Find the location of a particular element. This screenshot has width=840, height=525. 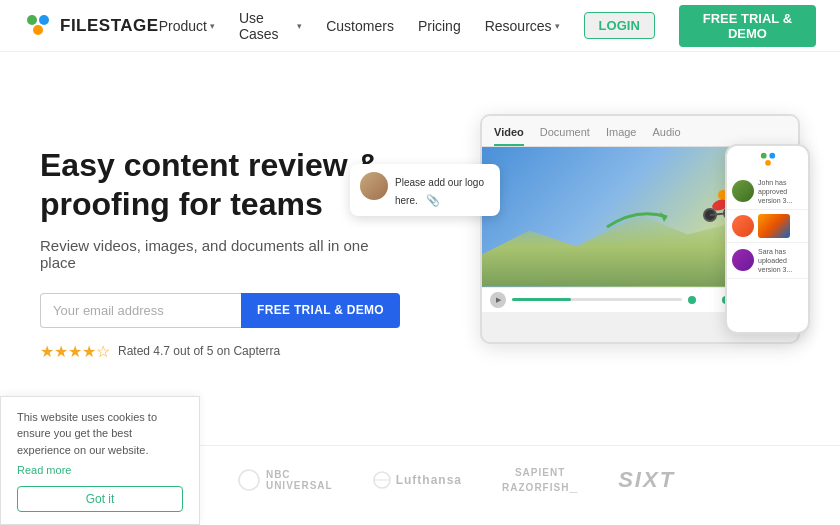

nav-customers: Customers is located at coordinates (360, 26).